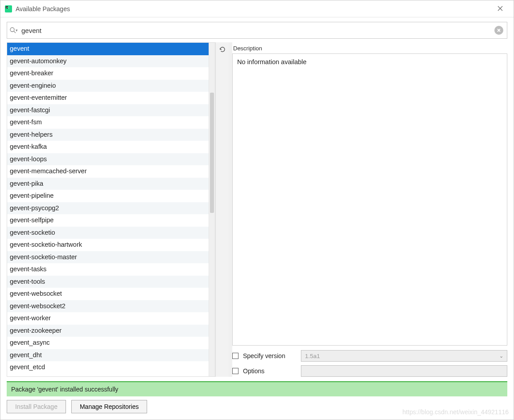 The width and height of the screenshot is (514, 420). Describe the element at coordinates (108, 220) in the screenshot. I see `package-item: gevent-selfpipe` at that location.